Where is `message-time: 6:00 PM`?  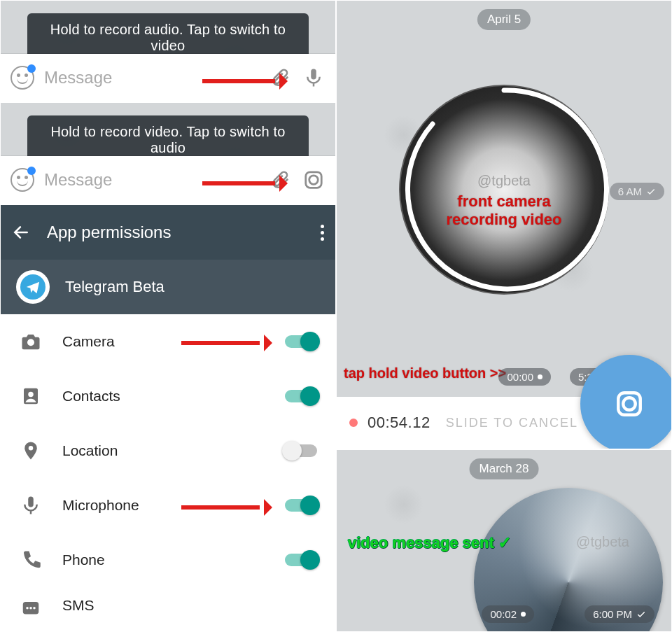
message-time: 6:00 PM is located at coordinates (620, 615).